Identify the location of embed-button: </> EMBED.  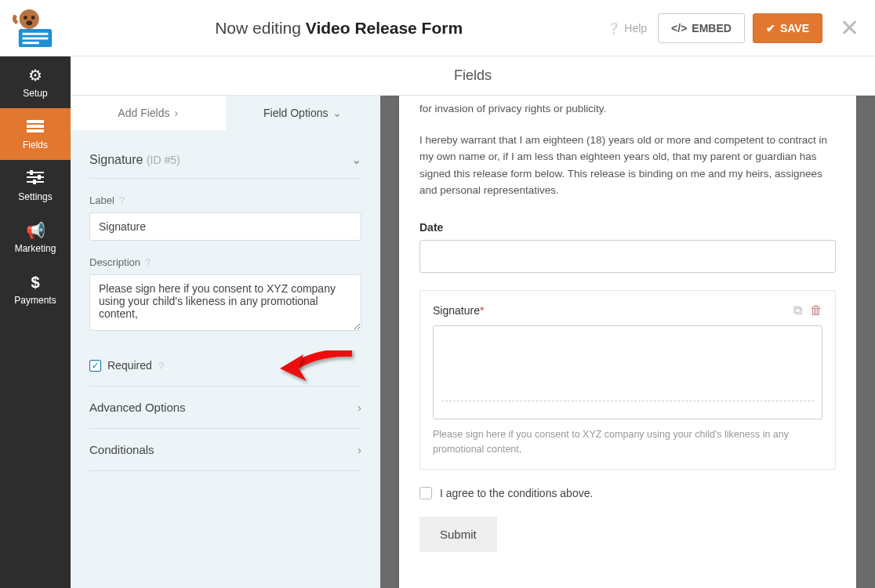
(701, 28).